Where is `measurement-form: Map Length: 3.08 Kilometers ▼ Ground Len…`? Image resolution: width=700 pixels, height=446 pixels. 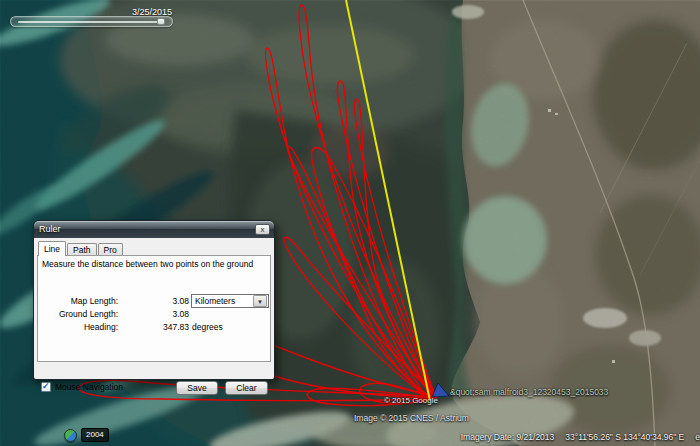 measurement-form: Map Length: 3.08 Kilometers ▼ Ground Len… is located at coordinates (154, 314).